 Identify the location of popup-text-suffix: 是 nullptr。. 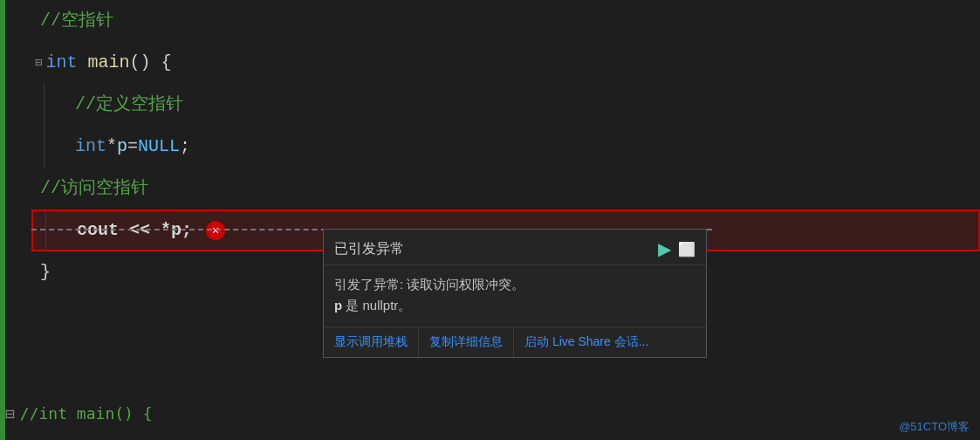
(377, 306).